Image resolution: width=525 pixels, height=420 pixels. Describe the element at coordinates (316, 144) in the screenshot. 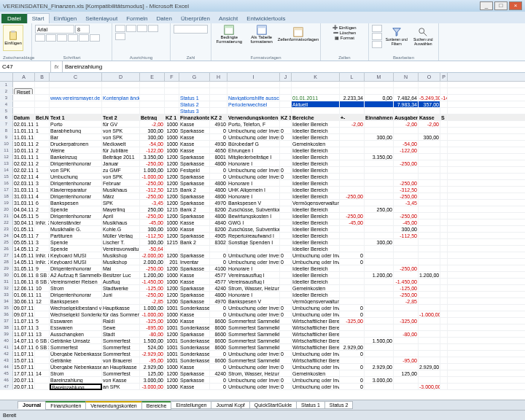

I see `cell: Gemeinkosten` at that location.